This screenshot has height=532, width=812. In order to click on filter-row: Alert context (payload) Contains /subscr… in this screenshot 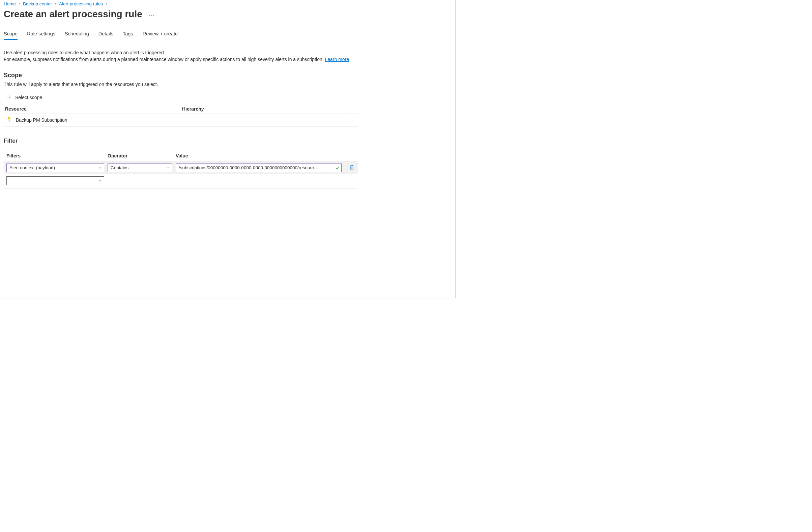, I will do `click(181, 168)`.